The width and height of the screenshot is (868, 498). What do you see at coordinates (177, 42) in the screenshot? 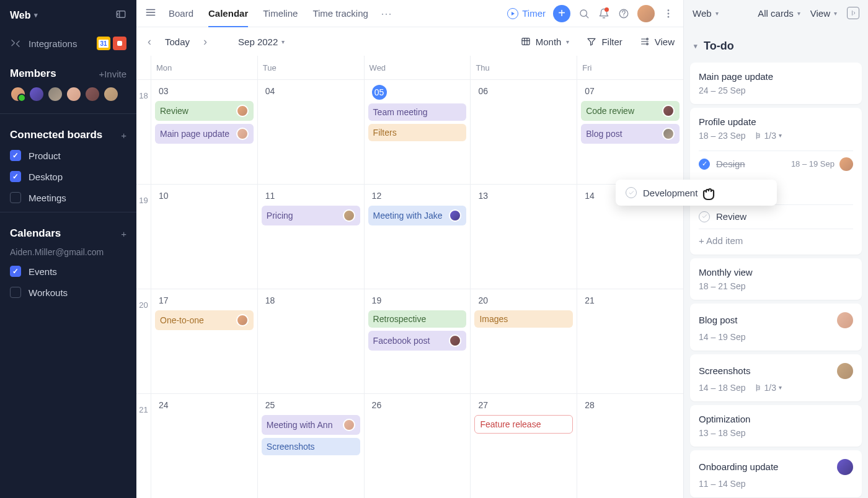
I see `today-button: Today` at bounding box center [177, 42].